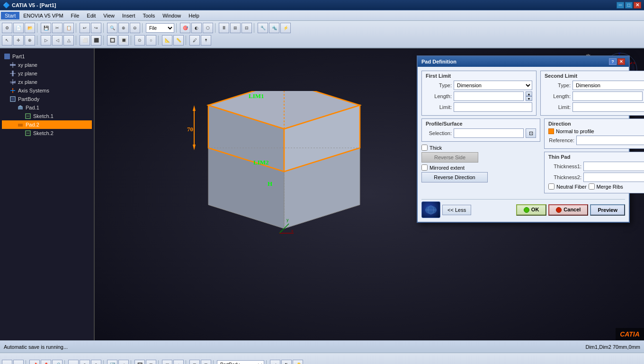 This screenshot has width=644, height=364. I want to click on tree-axis: Axis Systems, so click(47, 91).